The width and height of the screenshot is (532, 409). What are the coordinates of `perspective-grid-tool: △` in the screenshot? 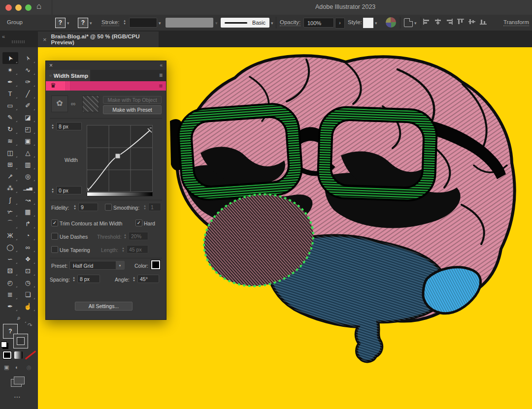 It's located at (28, 153).